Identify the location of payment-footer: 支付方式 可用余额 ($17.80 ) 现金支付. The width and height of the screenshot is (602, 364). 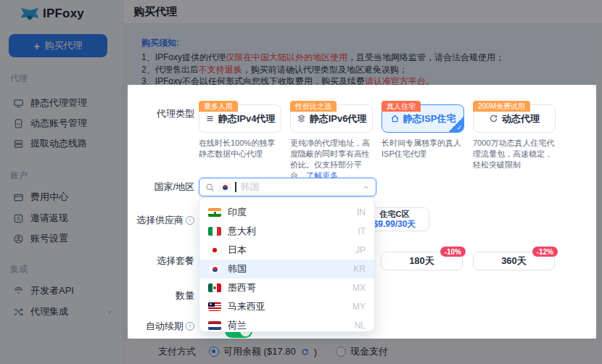
(363, 351).